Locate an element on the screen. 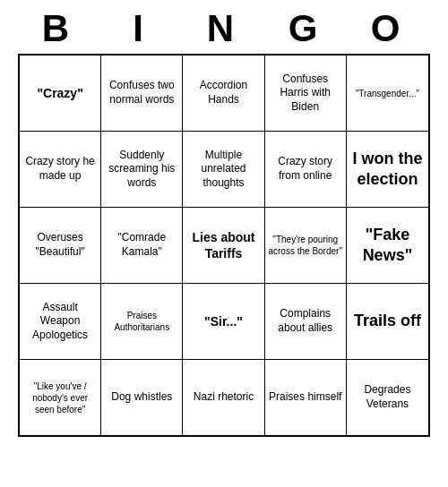 The width and height of the screenshot is (448, 487). title-letter: I is located at coordinates (142, 29).